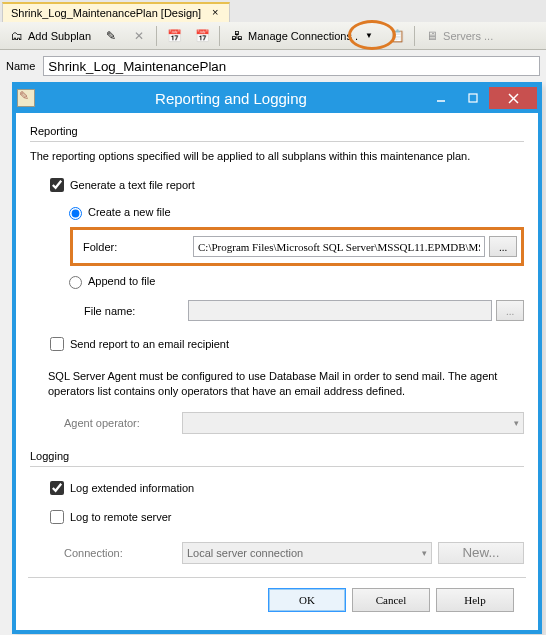  Describe the element at coordinates (20, 66) in the screenshot. I see `name-label: Name` at that location.